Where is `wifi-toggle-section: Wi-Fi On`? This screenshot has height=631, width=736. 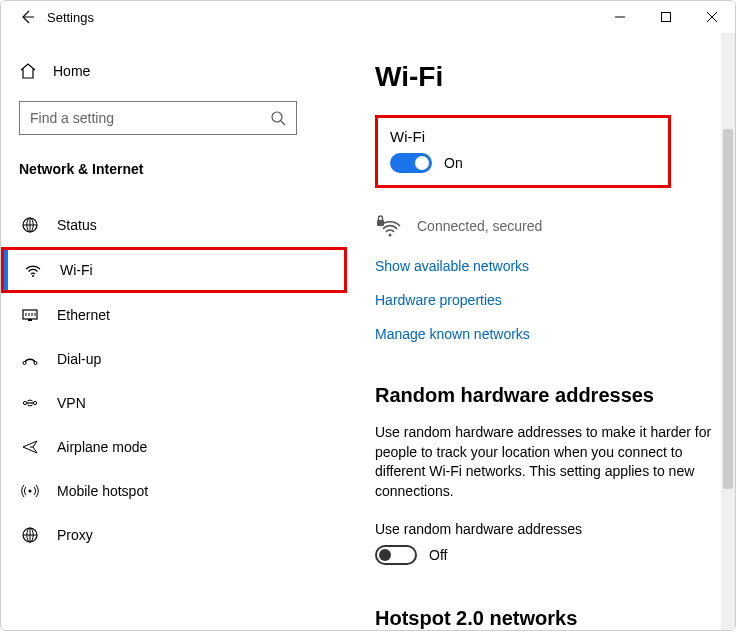
wifi-toggle-section: Wi-Fi On is located at coordinates (523, 152).